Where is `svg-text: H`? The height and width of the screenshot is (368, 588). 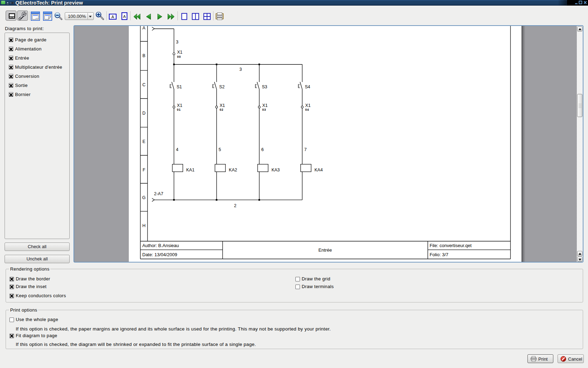
svg-text: H is located at coordinates (144, 226).